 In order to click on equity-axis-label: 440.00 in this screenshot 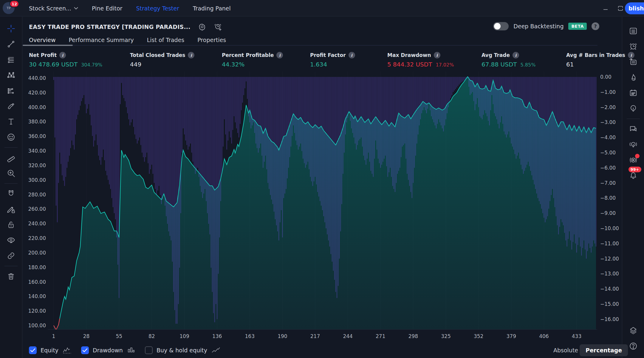, I will do `click(35, 78)`.